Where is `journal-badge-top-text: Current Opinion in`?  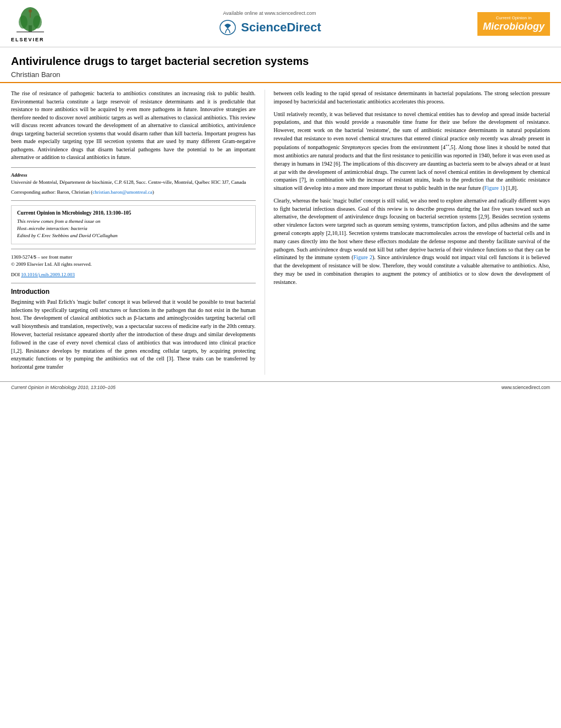 journal-badge-top-text: Current Opinion in is located at coordinates (514, 18).